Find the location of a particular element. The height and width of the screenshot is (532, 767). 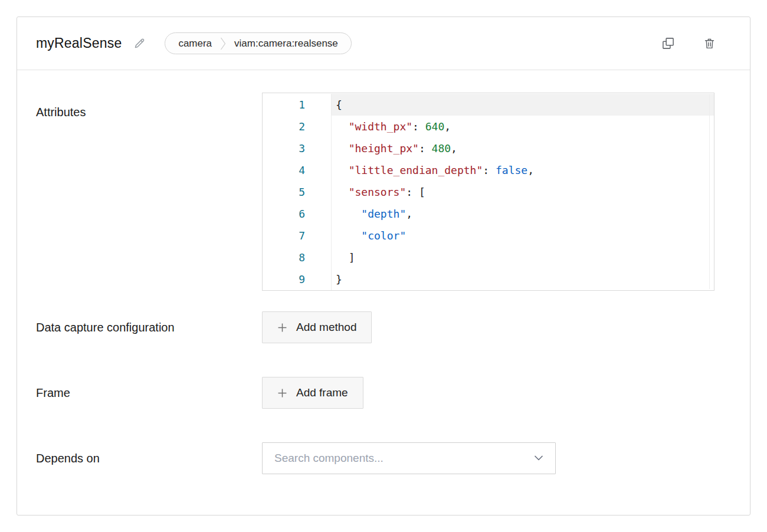

trash-icon is located at coordinates (709, 44).